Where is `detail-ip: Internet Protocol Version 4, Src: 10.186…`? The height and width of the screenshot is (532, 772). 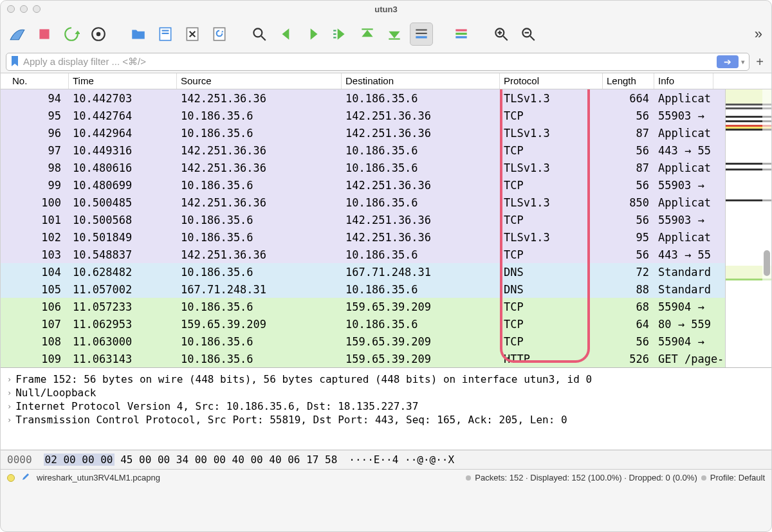 detail-ip: Internet Protocol Version 4, Src: 10.186… is located at coordinates (217, 407).